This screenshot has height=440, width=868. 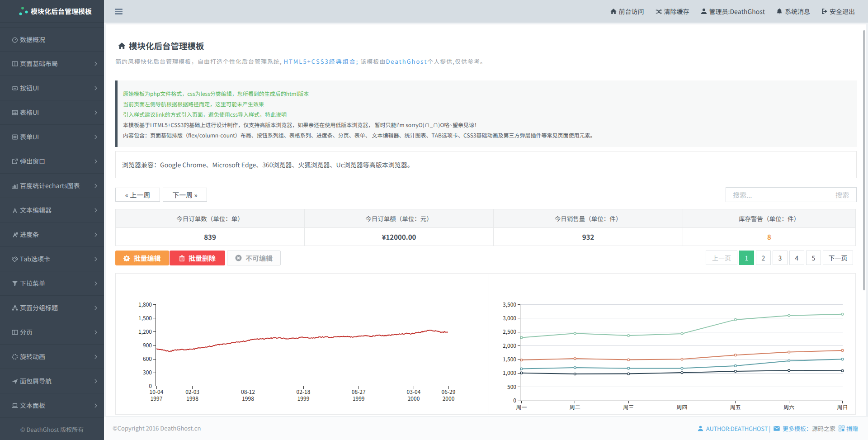 I want to click on svg-text: 3,000, so click(x=509, y=317).